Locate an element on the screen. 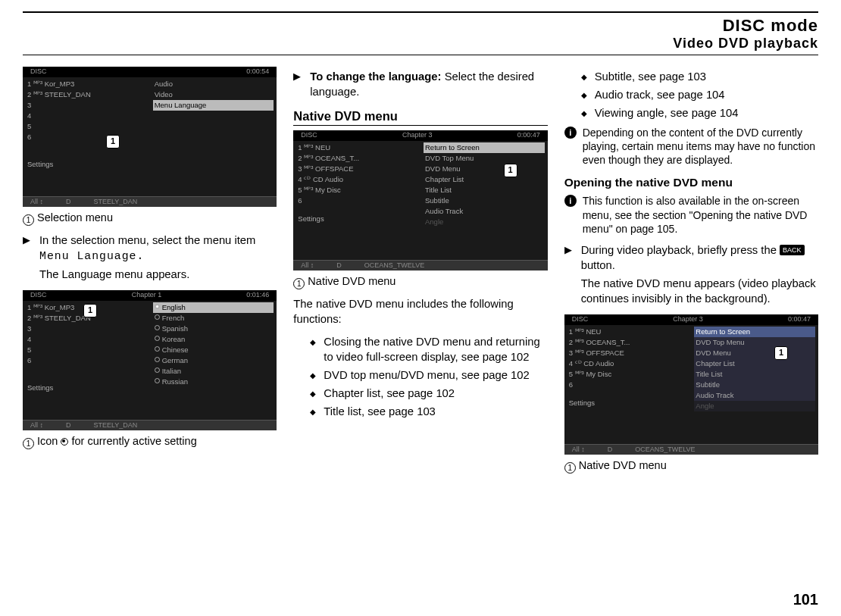  menu-item: Audio is located at coordinates (214, 84).